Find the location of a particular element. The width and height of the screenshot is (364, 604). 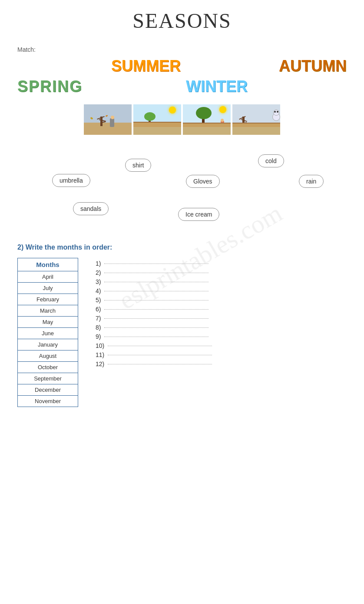

word-rain: rain is located at coordinates (311, 181).